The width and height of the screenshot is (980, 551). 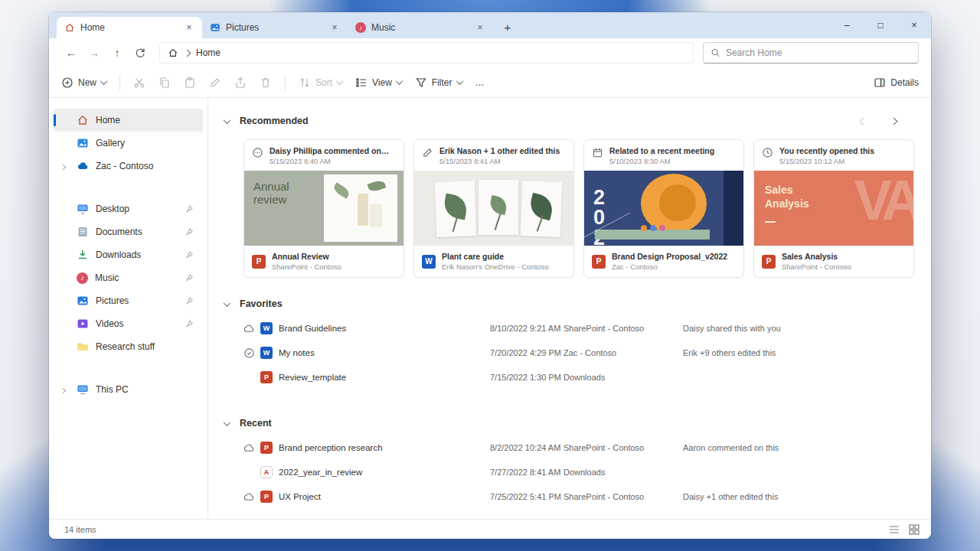 I want to click on file-date: 7/25/2022 5:41 PM, so click(x=527, y=497).